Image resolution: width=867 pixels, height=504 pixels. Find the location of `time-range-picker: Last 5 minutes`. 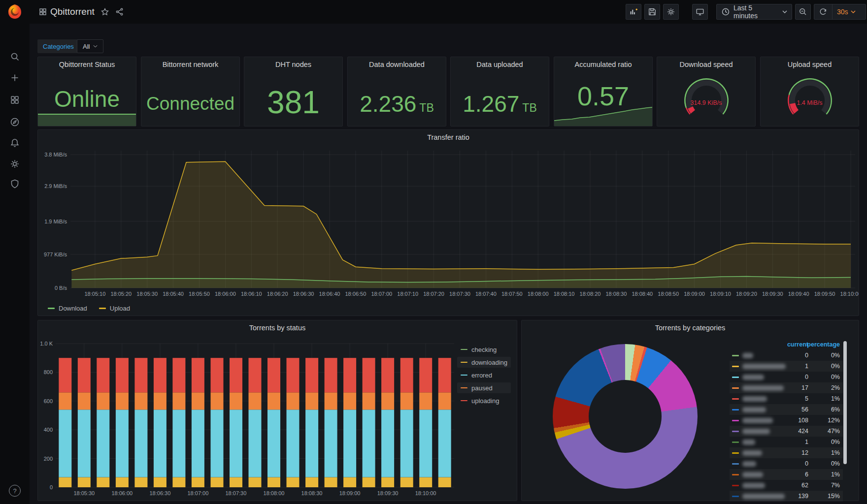

time-range-picker: Last 5 minutes is located at coordinates (754, 12).